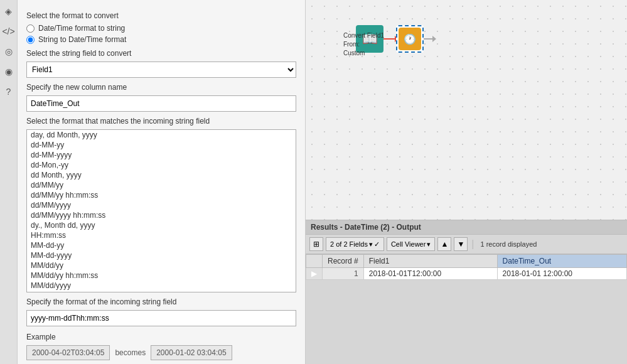 The width and height of the screenshot is (627, 364). Describe the element at coordinates (161, 34) in the screenshot. I see `format-radio-group: Date/Time format to string String to Dat…` at that location.